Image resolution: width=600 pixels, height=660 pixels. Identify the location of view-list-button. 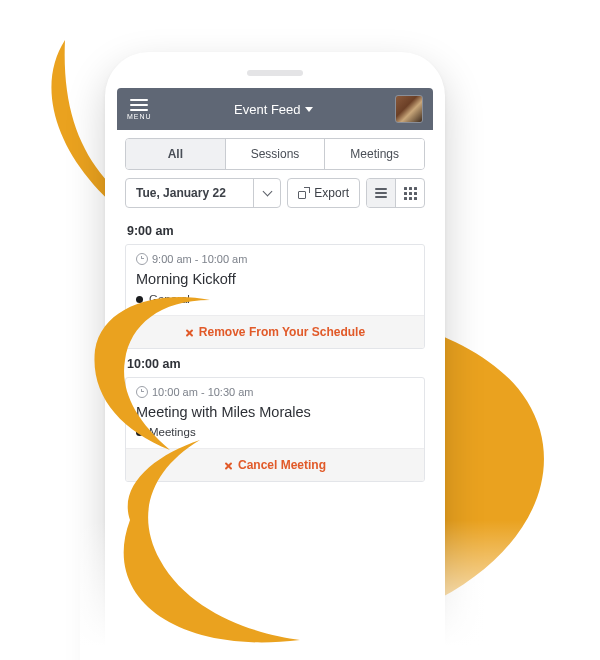
(381, 193).